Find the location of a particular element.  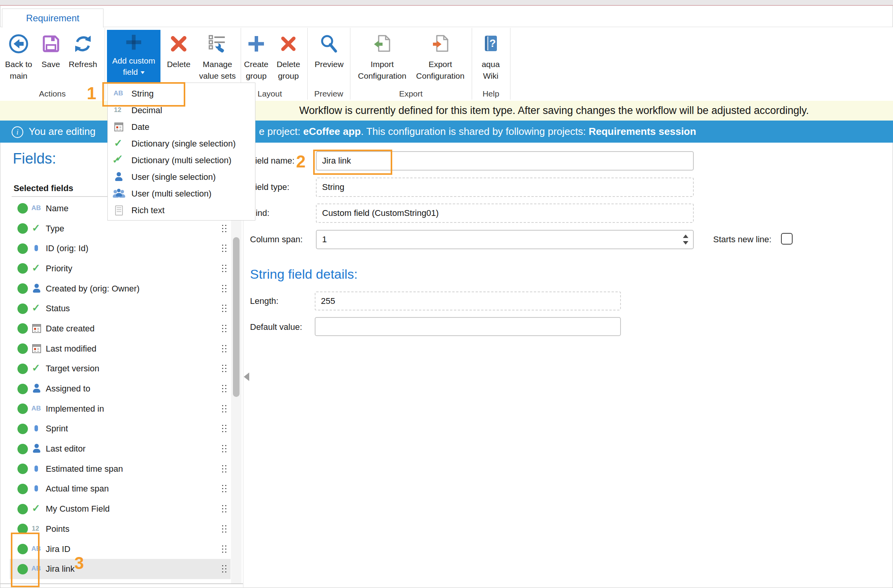

starts-new-line-checkbox is located at coordinates (787, 239).